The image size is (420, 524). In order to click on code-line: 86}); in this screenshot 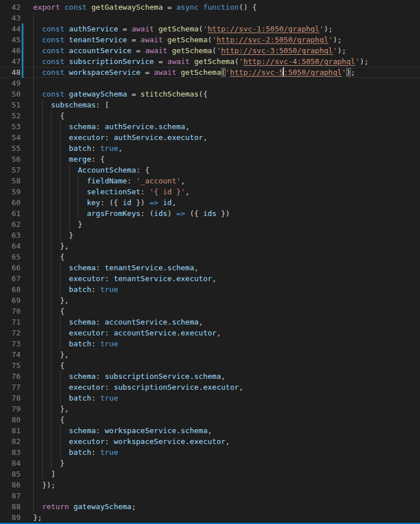, I will do `click(210, 485)`.